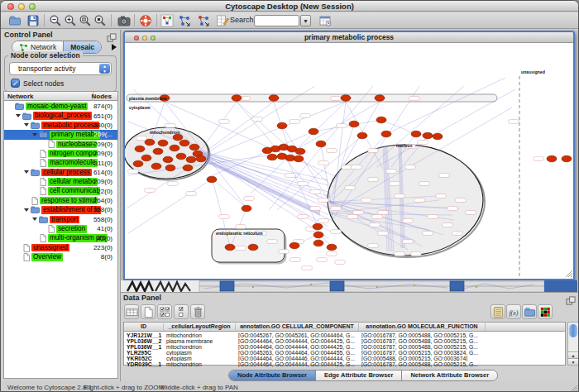  What do you see at coordinates (22, 7) in the screenshot?
I see `minimize-button` at bounding box center [22, 7].